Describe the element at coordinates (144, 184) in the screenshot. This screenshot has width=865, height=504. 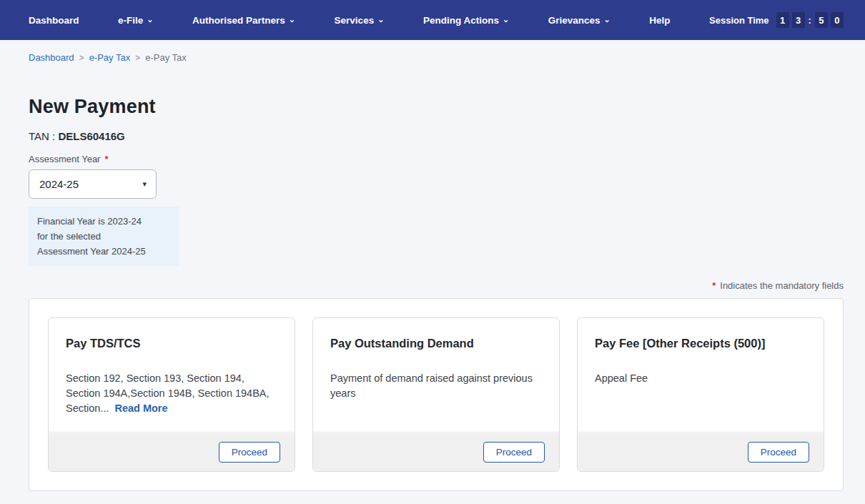
I see `caret-down-icon: ▾` at that location.